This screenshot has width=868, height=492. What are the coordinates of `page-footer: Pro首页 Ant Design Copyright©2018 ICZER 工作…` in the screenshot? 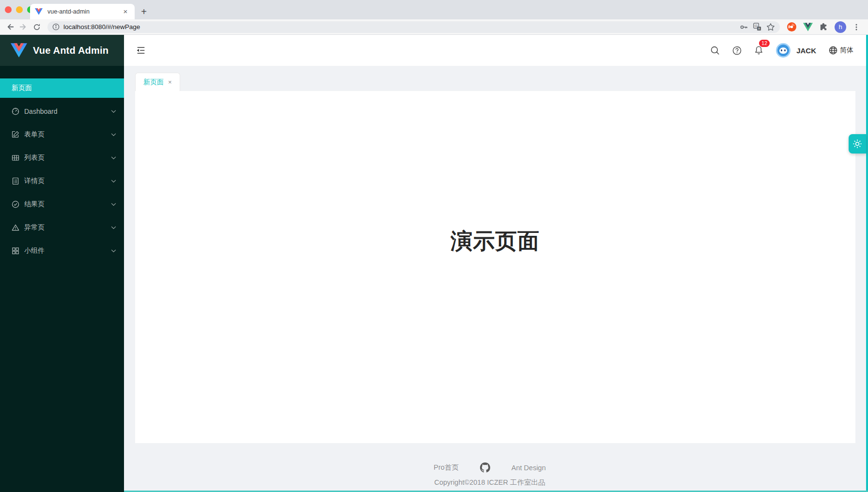 It's located at (496, 468).